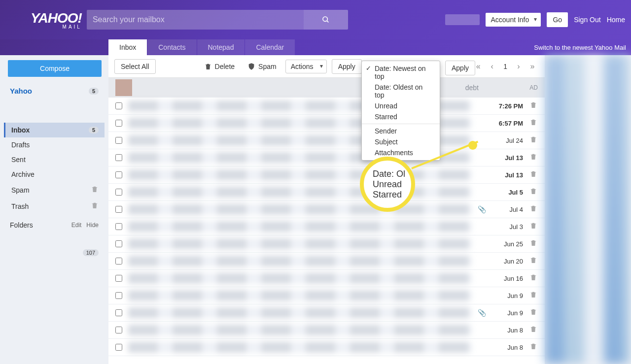  Describe the element at coordinates (56, 20) in the screenshot. I see `yahoo-logo: YAHOO! MAIL` at that location.